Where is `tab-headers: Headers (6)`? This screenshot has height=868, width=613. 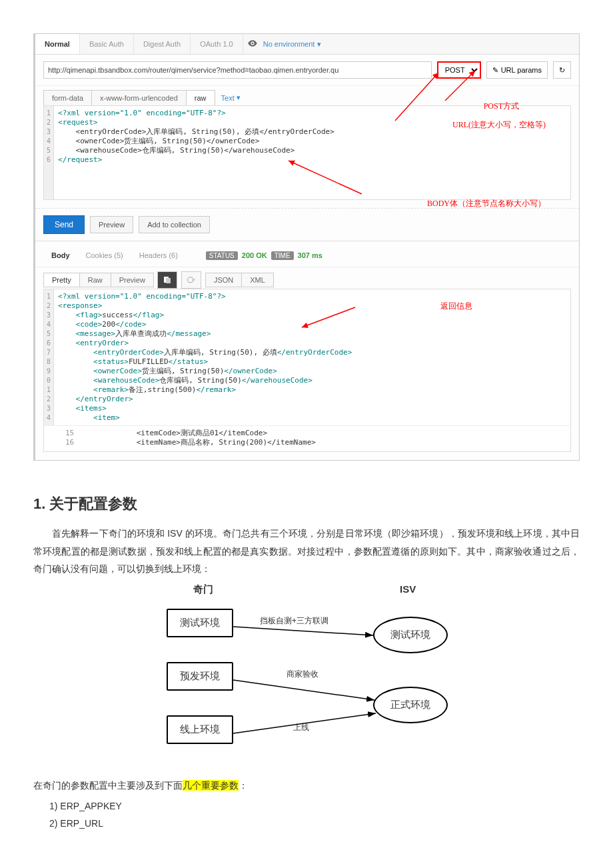 tab-headers: Headers (6) is located at coordinates (159, 255).